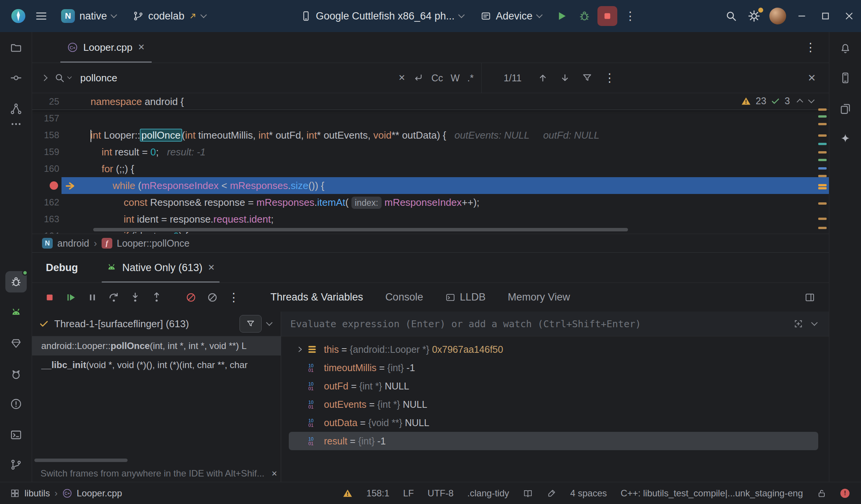 The width and height of the screenshot is (861, 504). What do you see at coordinates (16, 343) in the screenshot?
I see `app-insights-tool-button` at bounding box center [16, 343].